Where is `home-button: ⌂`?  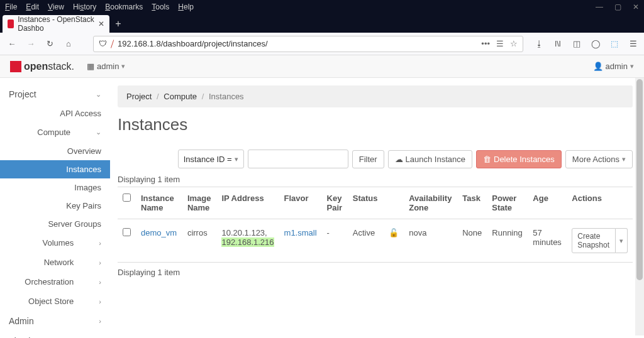
home-button: ⌂ is located at coordinates (69, 44).